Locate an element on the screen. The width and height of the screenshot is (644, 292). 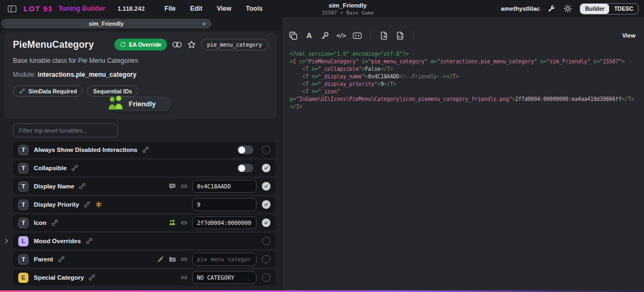
code-line: <T n="_display_priority">9</T> is located at coordinates (465, 84).